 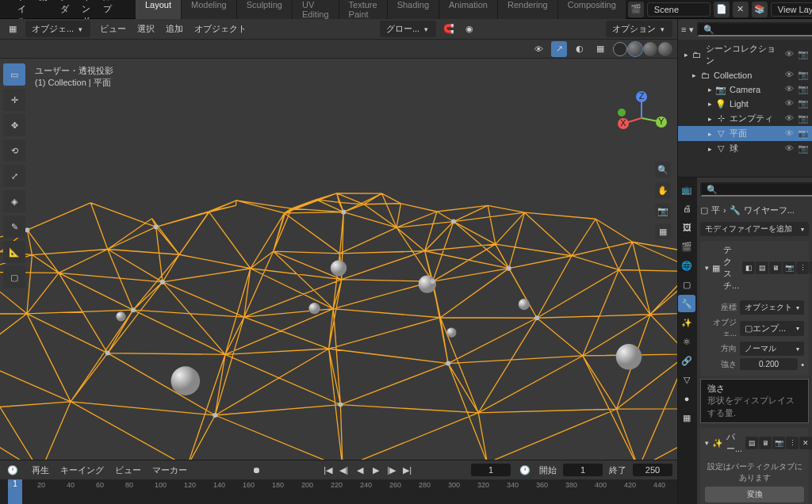 What do you see at coordinates (687, 342) in the screenshot?
I see `proptab-physics: ⚛` at bounding box center [687, 342].